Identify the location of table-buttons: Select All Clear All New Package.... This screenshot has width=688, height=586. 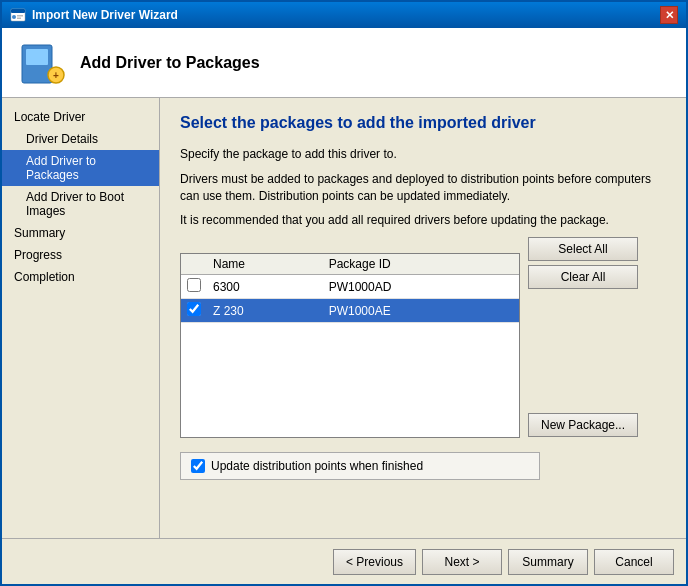
(583, 337).